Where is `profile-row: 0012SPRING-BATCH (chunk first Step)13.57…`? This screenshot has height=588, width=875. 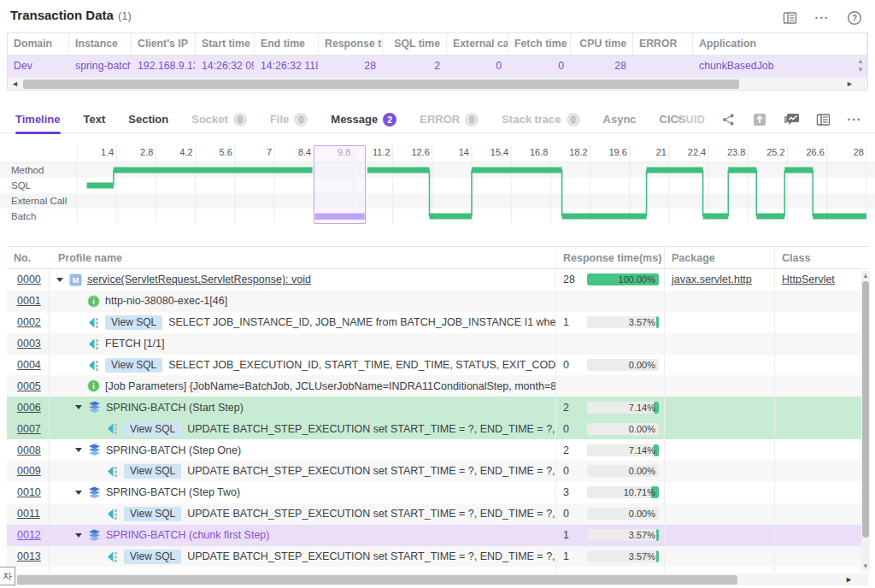
profile-row: 0012SPRING-BATCH (chunk first Step)13.57… is located at coordinates (438, 535).